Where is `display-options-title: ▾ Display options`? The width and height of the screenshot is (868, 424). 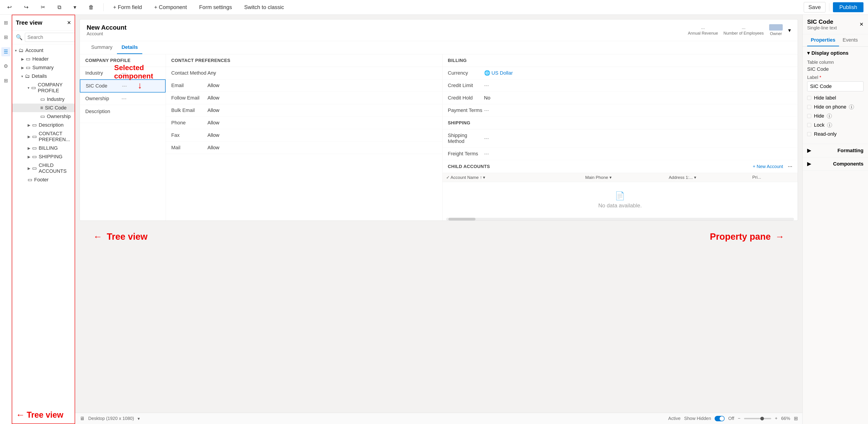
display-options-title: ▾ Display options is located at coordinates (835, 53).